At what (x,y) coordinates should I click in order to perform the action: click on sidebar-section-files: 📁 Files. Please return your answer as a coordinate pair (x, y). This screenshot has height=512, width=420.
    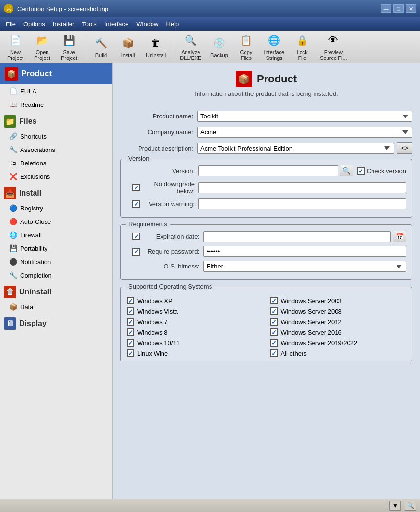
    Looking at the image, I should click on (56, 120).